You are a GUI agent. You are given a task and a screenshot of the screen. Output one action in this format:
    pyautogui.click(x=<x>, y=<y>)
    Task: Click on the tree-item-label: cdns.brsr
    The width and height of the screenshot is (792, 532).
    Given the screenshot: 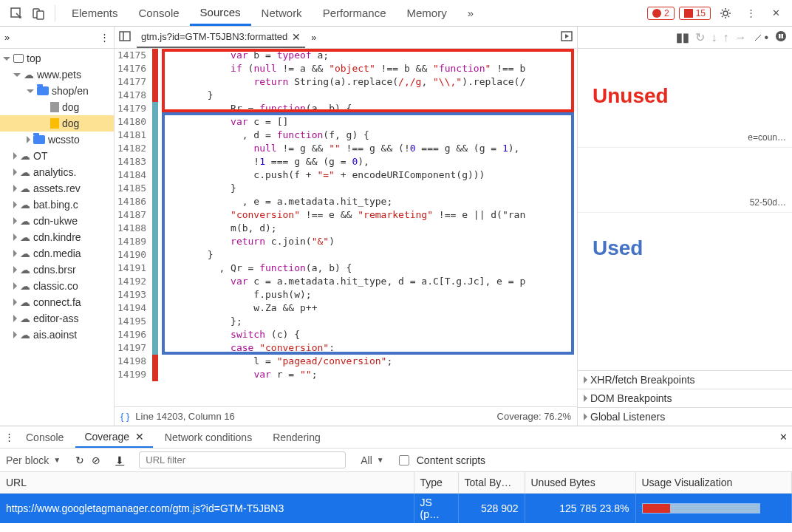 What is the action you would take?
    pyautogui.click(x=55, y=270)
    